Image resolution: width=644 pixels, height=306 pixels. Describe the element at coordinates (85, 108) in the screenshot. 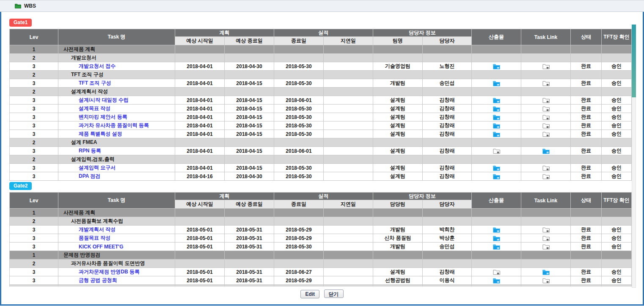

I see `task-name: 설계목표 작성` at that location.